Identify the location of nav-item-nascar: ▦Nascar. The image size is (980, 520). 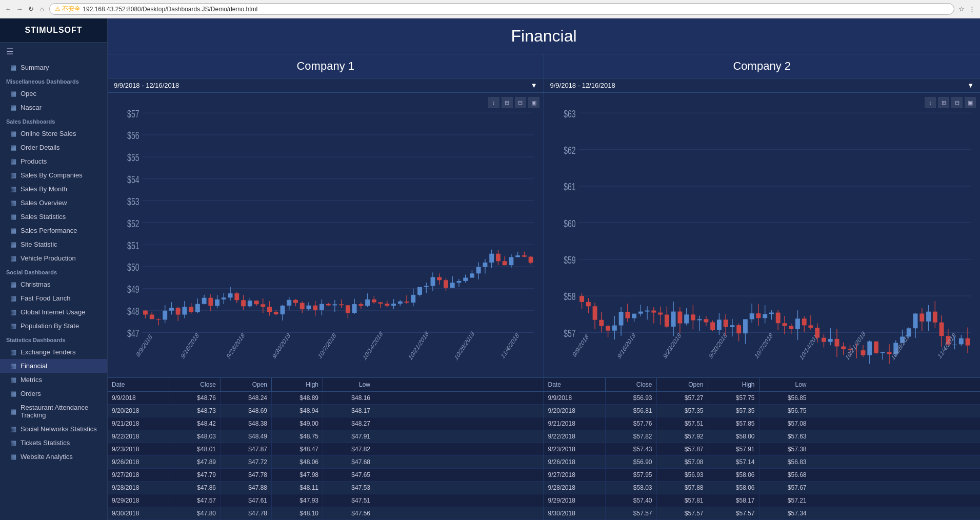
(53, 108).